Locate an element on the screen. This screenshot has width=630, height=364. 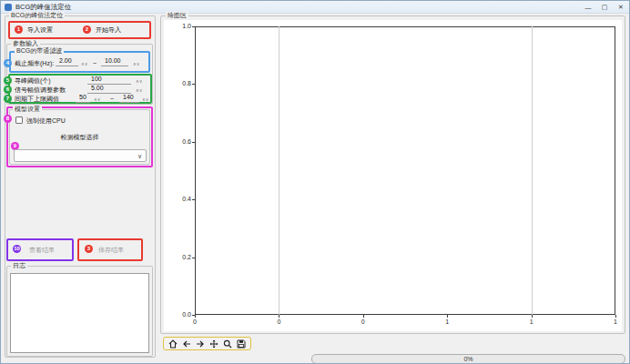
left-panel-group-title: BCG的峰值法定位 is located at coordinates (36, 15).